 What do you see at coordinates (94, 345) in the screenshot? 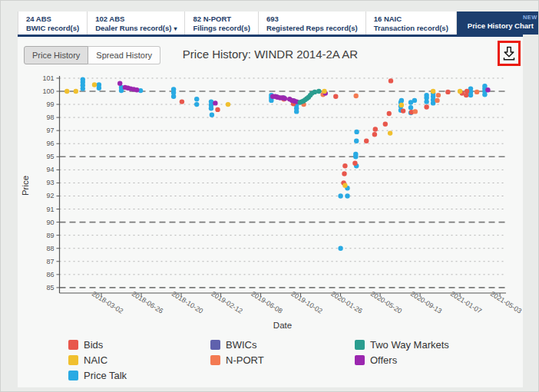
I see `legend-label: Bids` at bounding box center [94, 345].